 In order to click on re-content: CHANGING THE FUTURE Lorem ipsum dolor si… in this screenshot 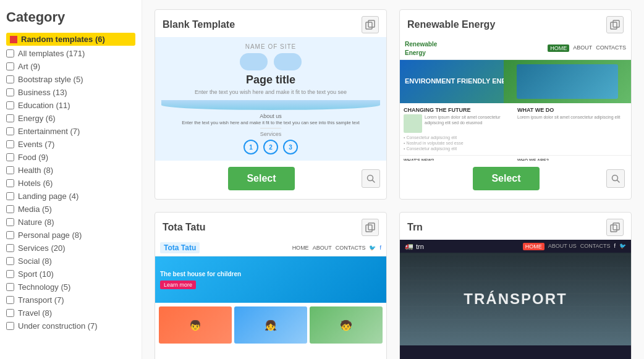, I will do `click(515, 129)`.